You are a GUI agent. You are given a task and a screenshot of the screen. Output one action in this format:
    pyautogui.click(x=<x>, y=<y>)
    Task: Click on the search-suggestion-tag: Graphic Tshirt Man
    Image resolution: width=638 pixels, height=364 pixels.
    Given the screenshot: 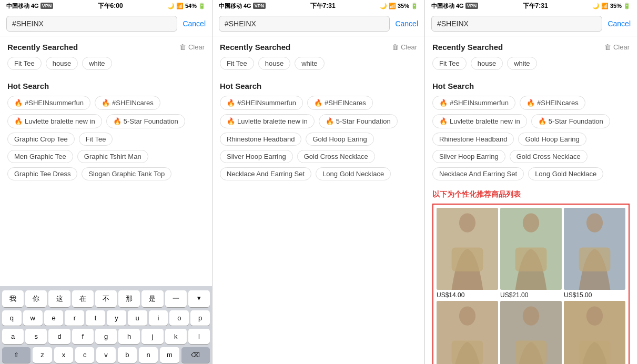 What is the action you would take?
    pyautogui.click(x=113, y=157)
    